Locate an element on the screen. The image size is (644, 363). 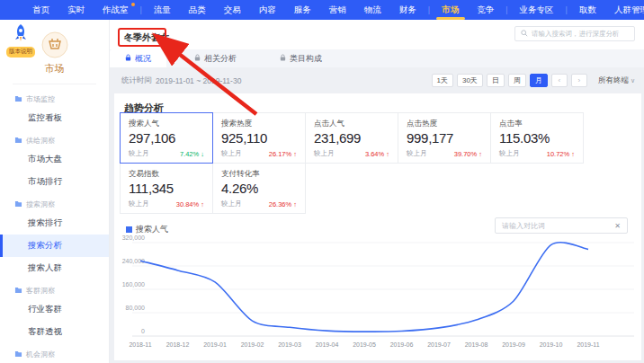
prev-page-button: ‹ is located at coordinates (559, 81).